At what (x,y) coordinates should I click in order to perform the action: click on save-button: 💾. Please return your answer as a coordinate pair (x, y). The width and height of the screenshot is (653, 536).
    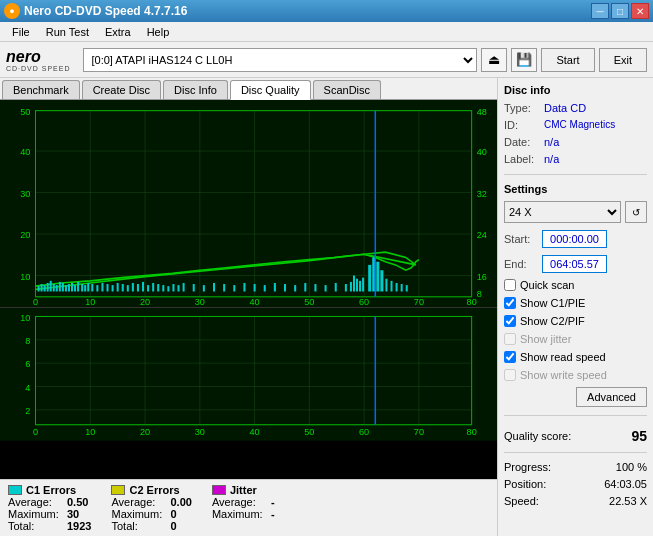
    Looking at the image, I should click on (524, 60).